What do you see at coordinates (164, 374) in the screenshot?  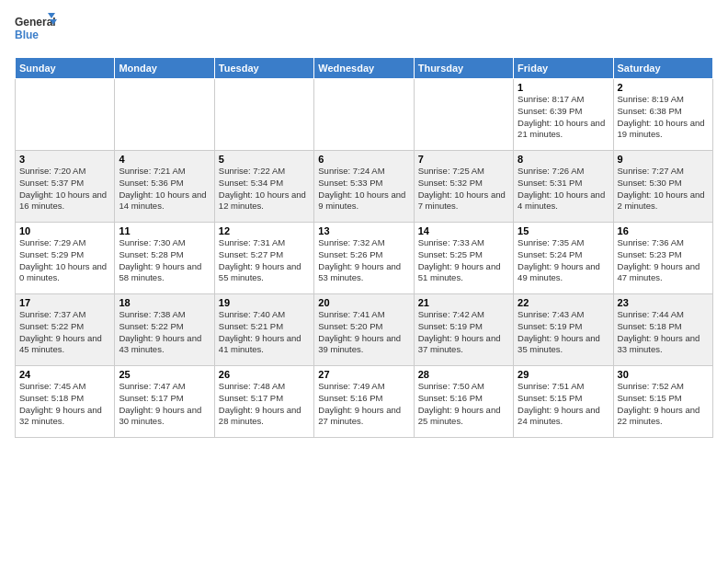 I see `day-number: 25` at bounding box center [164, 374].